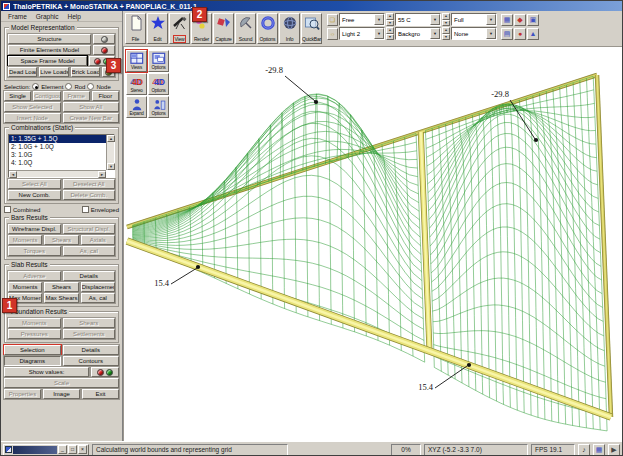 The height and width of the screenshot is (456, 623). What do you see at coordinates (533, 34) in the screenshot?
I see `mini-tri-button: ▲` at bounding box center [533, 34].